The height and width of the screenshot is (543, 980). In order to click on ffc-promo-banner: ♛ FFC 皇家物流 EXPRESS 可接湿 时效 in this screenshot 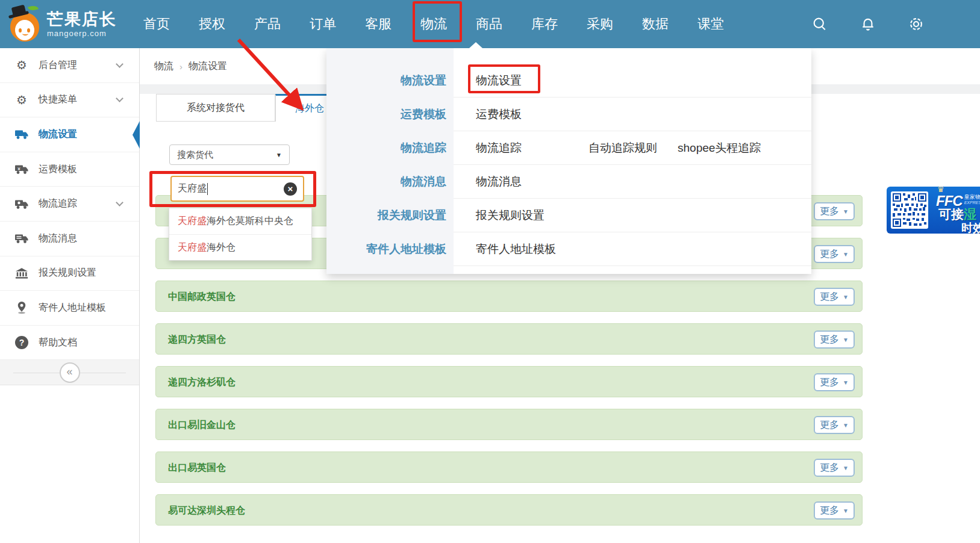, I will do `click(934, 210)`.